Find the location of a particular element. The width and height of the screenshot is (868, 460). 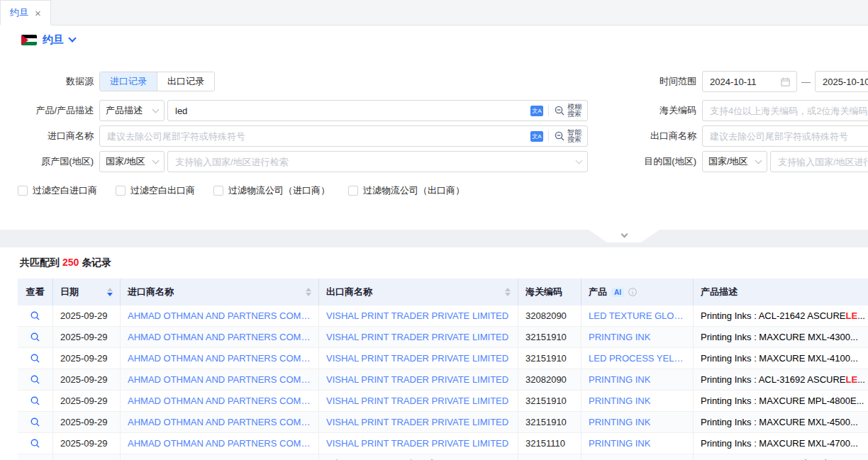

exporter-field is located at coordinates (785, 136).